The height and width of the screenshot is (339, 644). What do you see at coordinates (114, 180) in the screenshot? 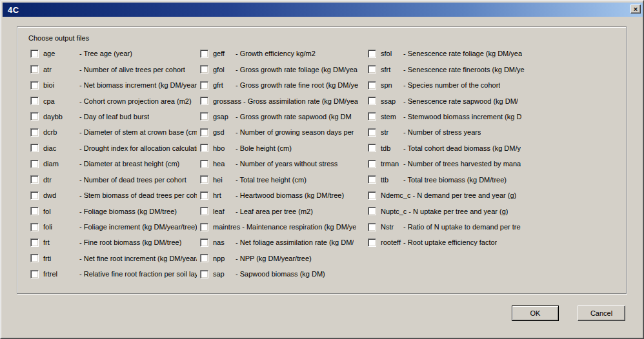
I see `output-row-dtr: dtr- Number of dead trees per cohort` at bounding box center [114, 180].